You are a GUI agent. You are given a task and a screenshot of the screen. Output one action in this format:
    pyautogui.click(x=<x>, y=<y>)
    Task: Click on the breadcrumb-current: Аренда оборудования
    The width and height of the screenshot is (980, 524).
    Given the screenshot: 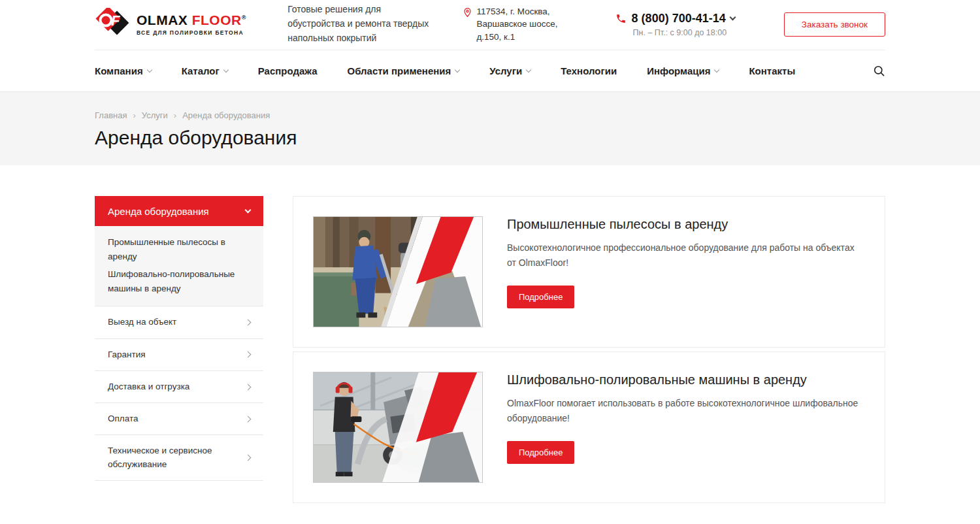 What is the action you would take?
    pyautogui.click(x=226, y=115)
    